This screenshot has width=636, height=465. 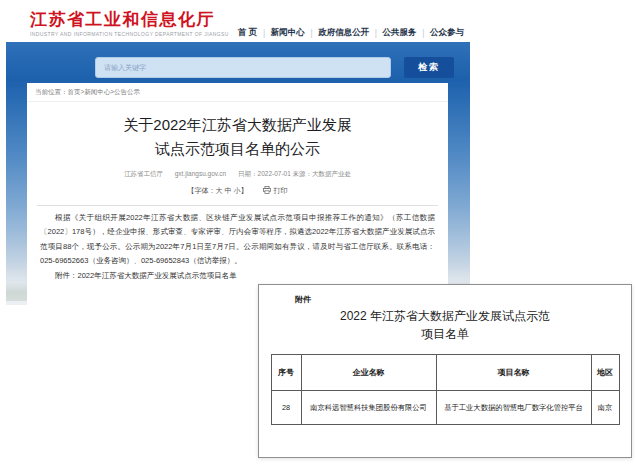 I want to click on print-button: 打印, so click(x=275, y=190).